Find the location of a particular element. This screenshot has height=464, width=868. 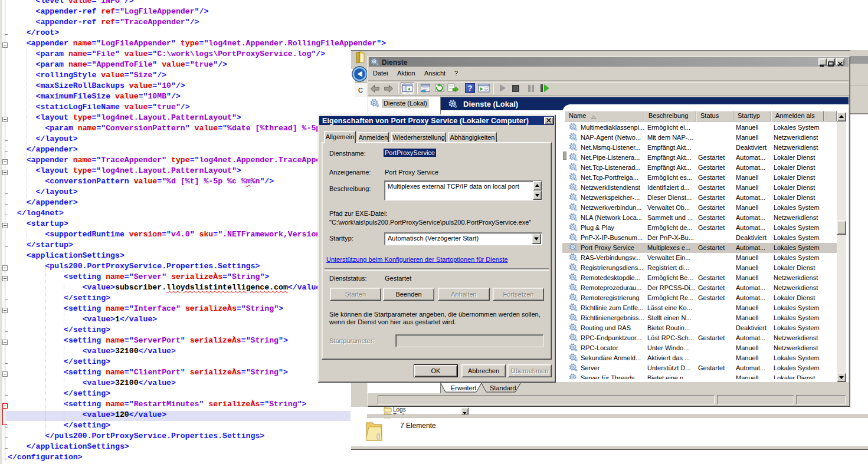

svg-text: Erweitert is located at coordinates (464, 388).